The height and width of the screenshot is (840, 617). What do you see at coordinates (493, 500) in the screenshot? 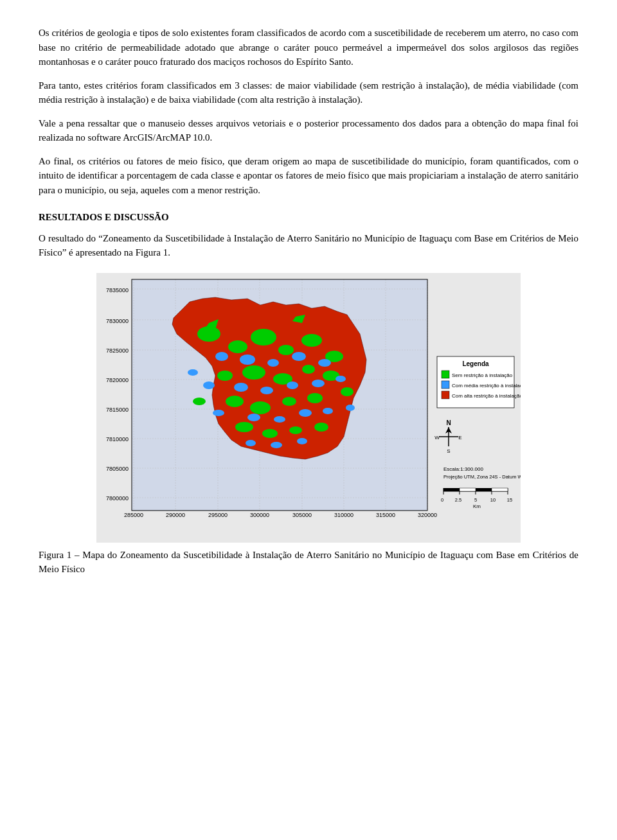
I see `svg-text: 10` at bounding box center [493, 500].